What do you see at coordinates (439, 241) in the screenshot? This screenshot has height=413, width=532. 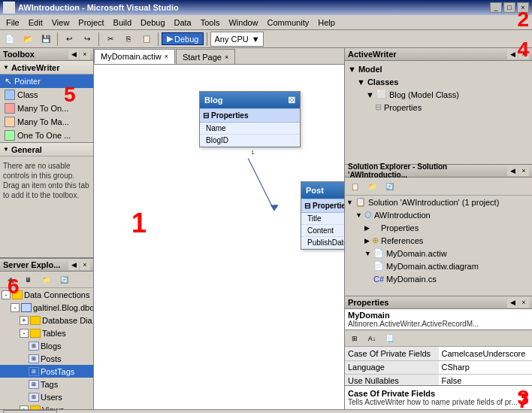 I see `sol-references-item: ▶ ⊕ References` at bounding box center [439, 241].